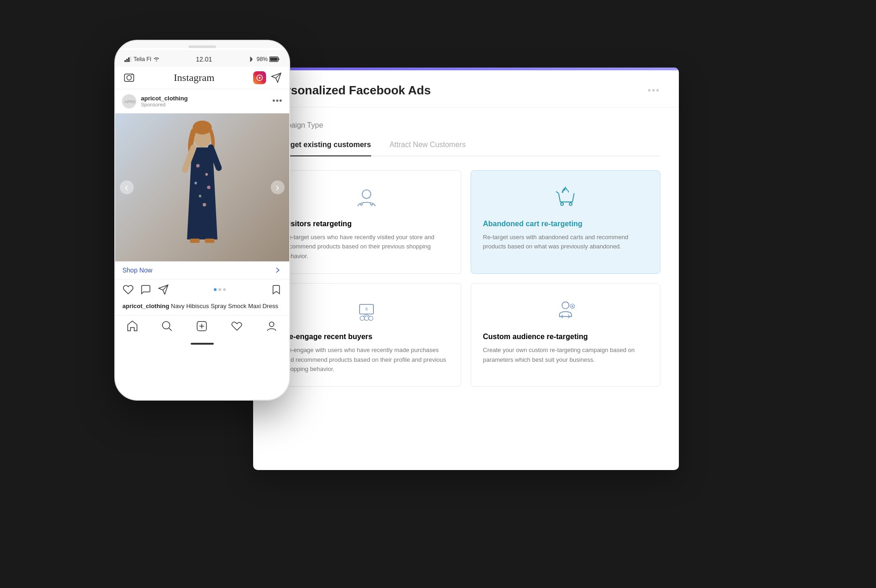 The height and width of the screenshot is (588, 876). I want to click on card-custom-desc: Create your own custom re-targeting camp…, so click(565, 355).